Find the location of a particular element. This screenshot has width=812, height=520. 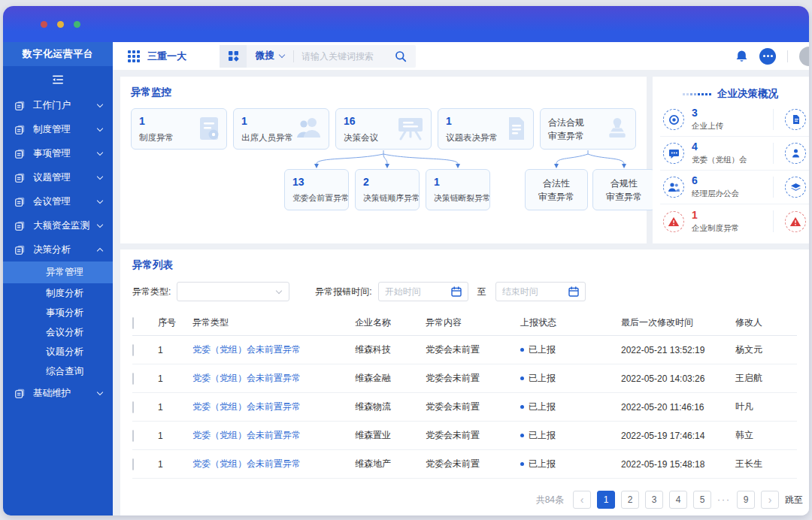

window-minimize-dot is located at coordinates (60, 24).